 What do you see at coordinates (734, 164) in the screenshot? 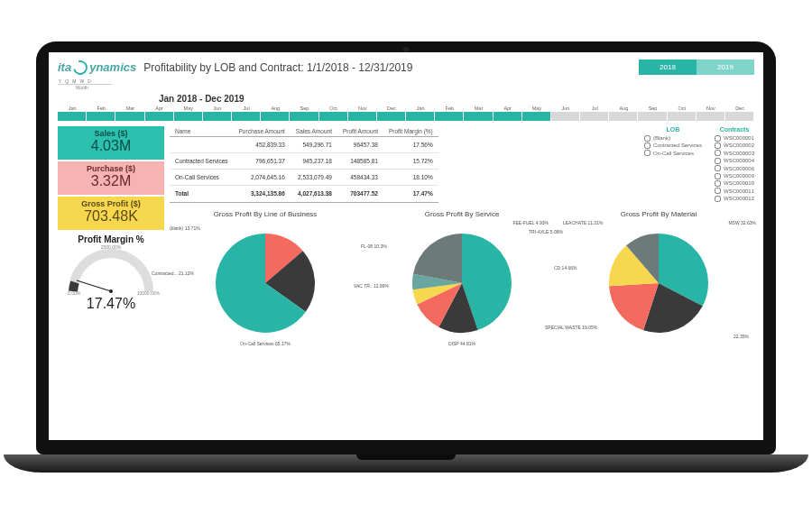
I see `filter-contracts: Contracts WSC000001WSC000002WSC000003WSC…` at bounding box center [734, 164].